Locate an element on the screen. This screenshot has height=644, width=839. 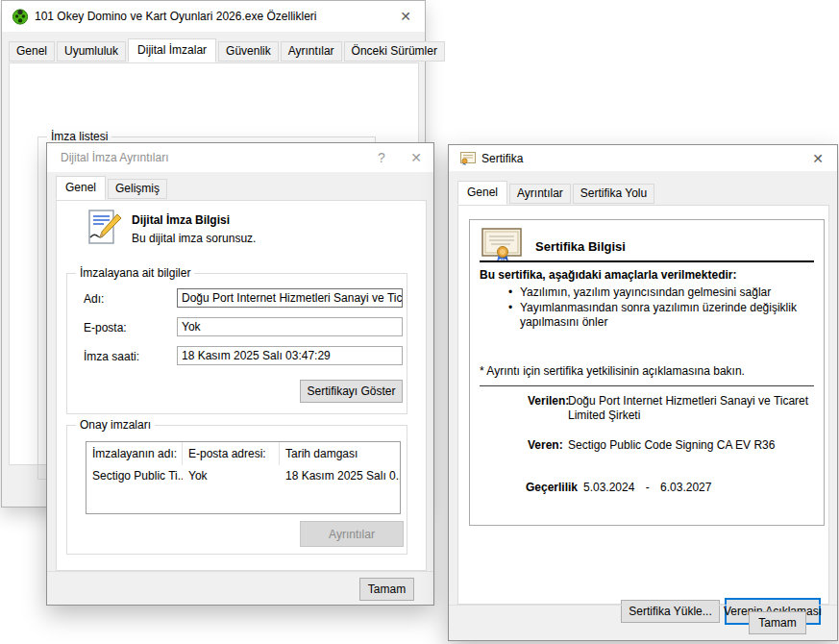
signing-time-field: 18 Kasım 2025 Salı 03:47:29 is located at coordinates (290, 356).